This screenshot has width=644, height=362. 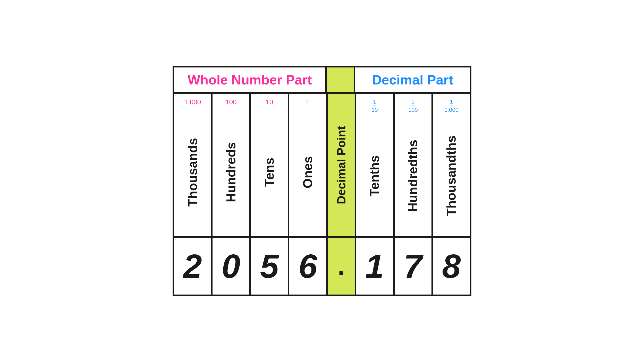 I want to click on hundredths-header-cell: 1 100 Hundredths, so click(x=414, y=165).